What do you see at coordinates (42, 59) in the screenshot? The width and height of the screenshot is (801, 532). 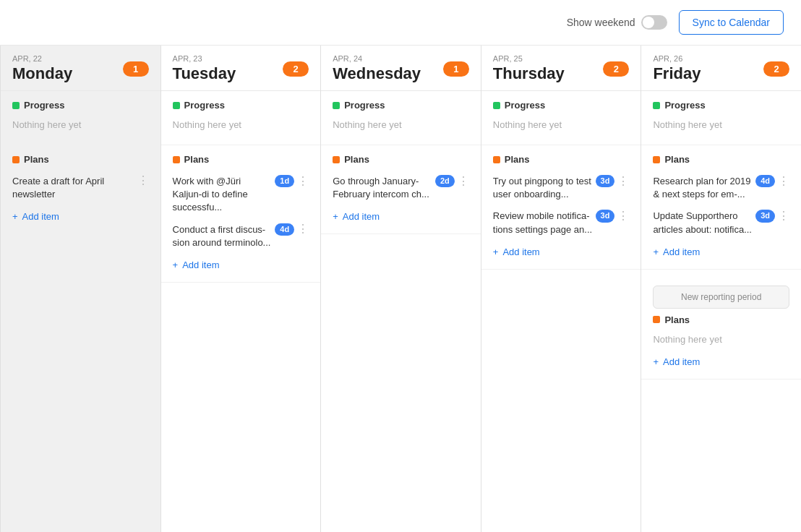 I see `day-date-monday: APR, 22` at bounding box center [42, 59].